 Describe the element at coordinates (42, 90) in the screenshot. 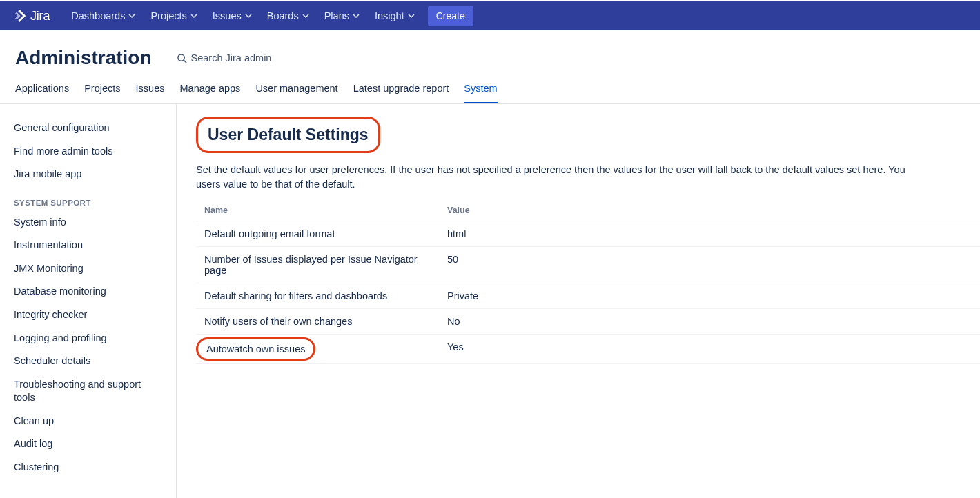

I see `tab-applications: Applications` at that location.